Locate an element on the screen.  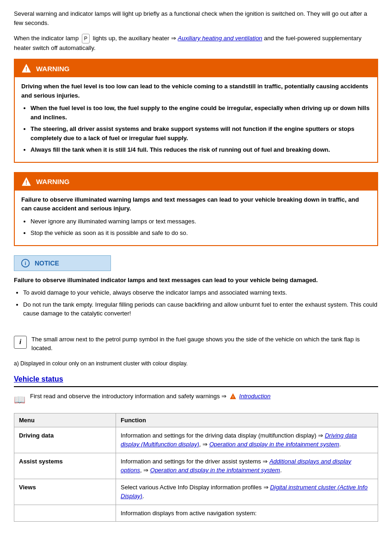
notice-bullets: To avoid damage to your vehicle, always … is located at coordinates (201, 303).